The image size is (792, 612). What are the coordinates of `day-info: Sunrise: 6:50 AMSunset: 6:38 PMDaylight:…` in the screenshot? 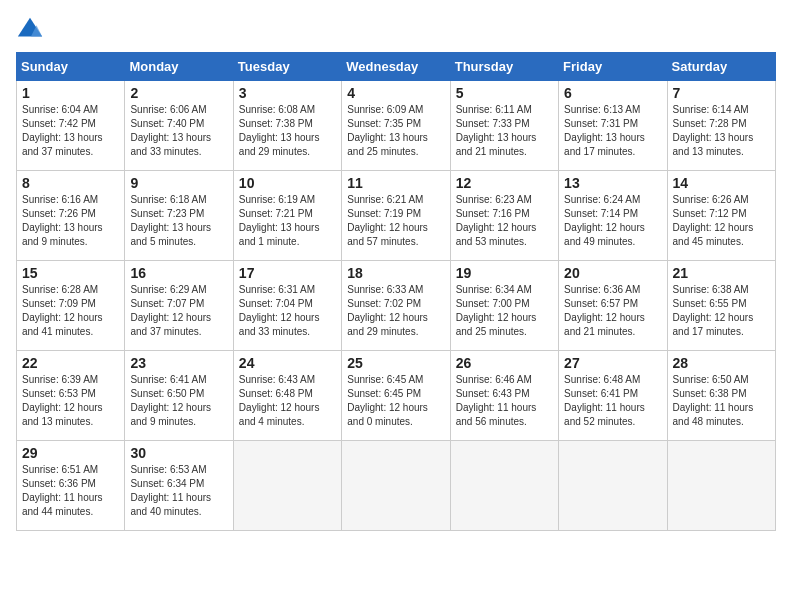 It's located at (722, 401).